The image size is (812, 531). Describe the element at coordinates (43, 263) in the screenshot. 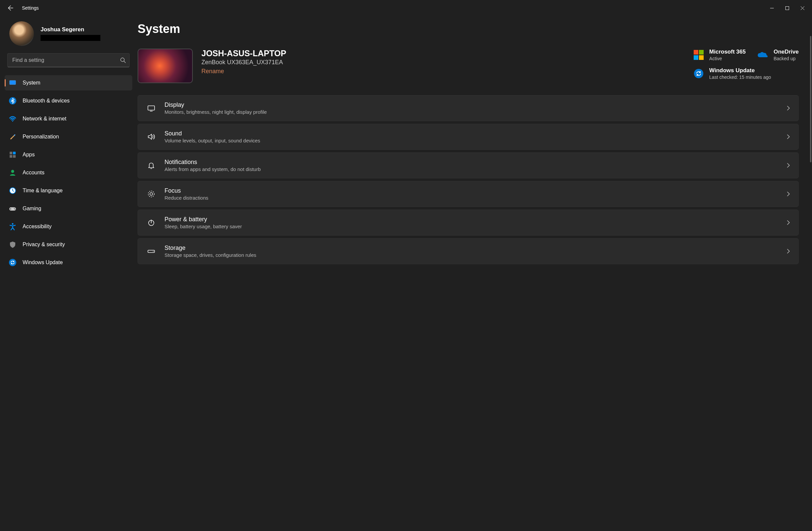

I see `sidebar-item-label: Windows Update` at that location.